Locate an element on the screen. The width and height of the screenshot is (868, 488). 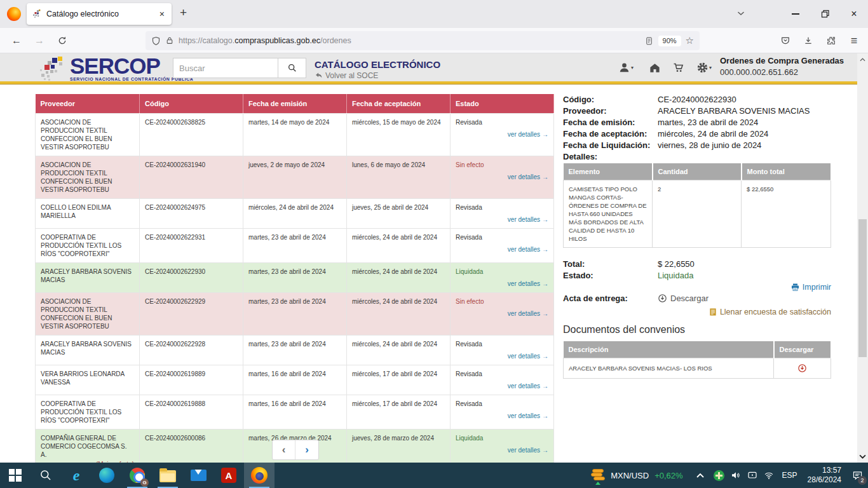
url-text: https://catalogo.compraspublicas.gob.ec/… is located at coordinates (409, 41).